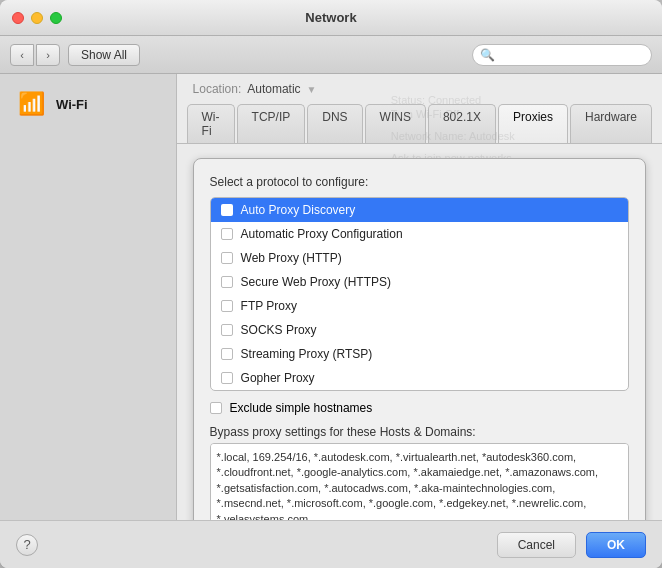  What do you see at coordinates (31, 104) in the screenshot?
I see `wifi-icon: 📶` at bounding box center [31, 104].